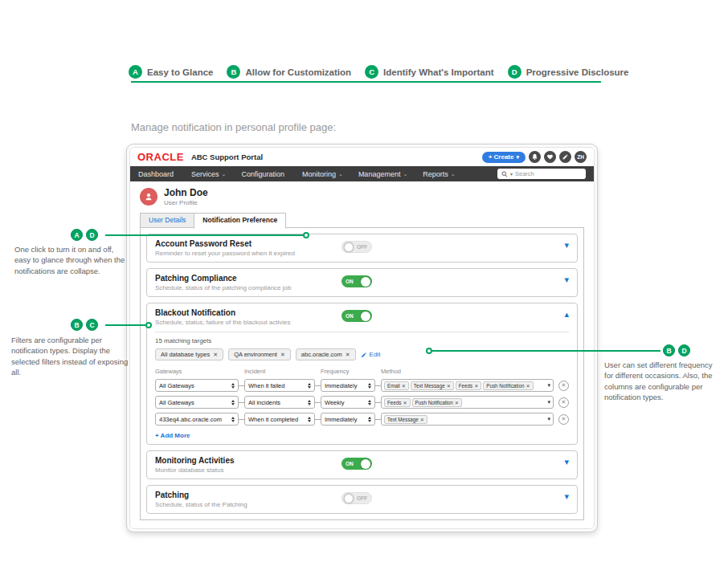 The height and width of the screenshot is (562, 728). What do you see at coordinates (362, 157) in the screenshot?
I see `app-header: ORACLE ABC Support Portal + Create ▾` at bounding box center [362, 157].